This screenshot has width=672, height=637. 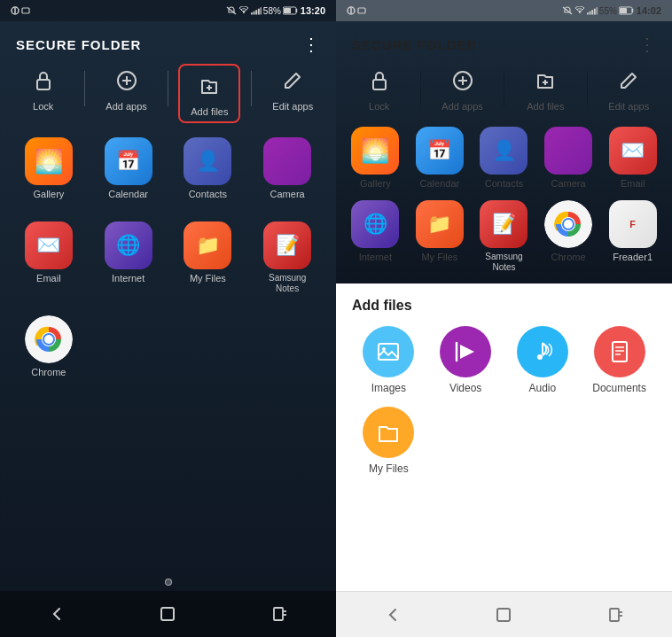 I want to click on right-camera-label: Camera, so click(x=569, y=184).